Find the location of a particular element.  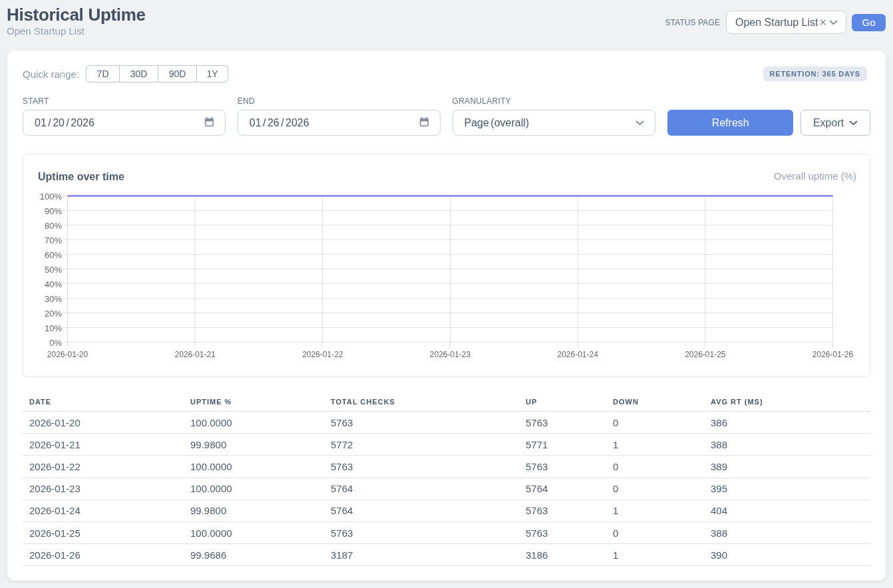

svg-text: 20% is located at coordinates (53, 314).